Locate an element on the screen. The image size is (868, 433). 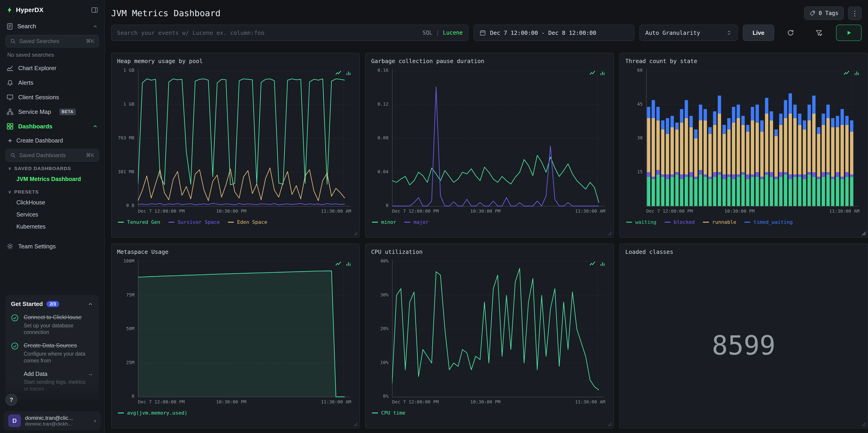
chart-heap-memory: 0 B381 MB763 MB1 GB1 GB is located at coordinates (235, 137).